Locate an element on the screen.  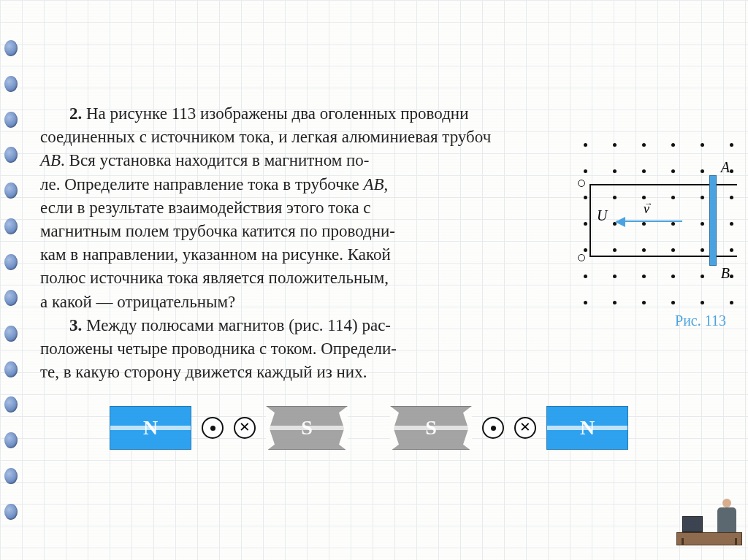
label-B: B is located at coordinates (725, 273).